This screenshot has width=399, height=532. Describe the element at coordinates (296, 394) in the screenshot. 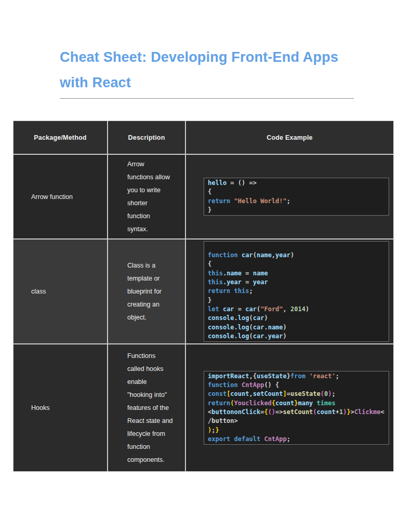

I see `code-line: const[count,setCount]=useState(0);` at that location.